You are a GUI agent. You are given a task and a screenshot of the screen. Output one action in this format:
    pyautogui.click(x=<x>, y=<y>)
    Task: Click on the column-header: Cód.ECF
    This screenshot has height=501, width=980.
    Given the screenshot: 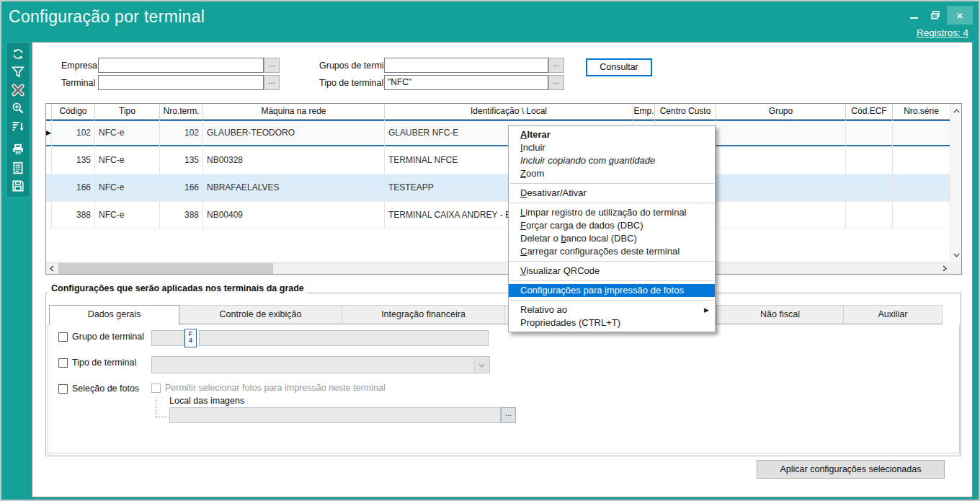 What is the action you would take?
    pyautogui.click(x=869, y=111)
    